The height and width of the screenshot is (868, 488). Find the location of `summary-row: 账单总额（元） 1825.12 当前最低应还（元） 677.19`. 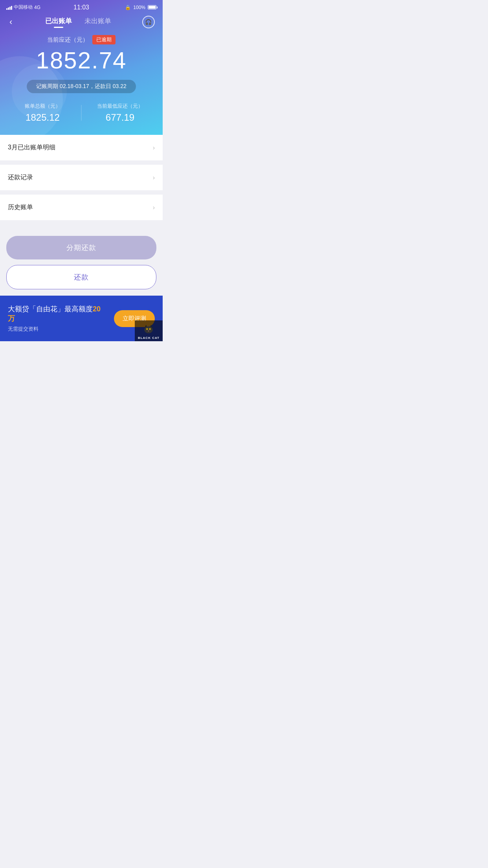

summary-row: 账单总额（元） 1825.12 当前最低应还（元） 677.19 is located at coordinates (81, 113).